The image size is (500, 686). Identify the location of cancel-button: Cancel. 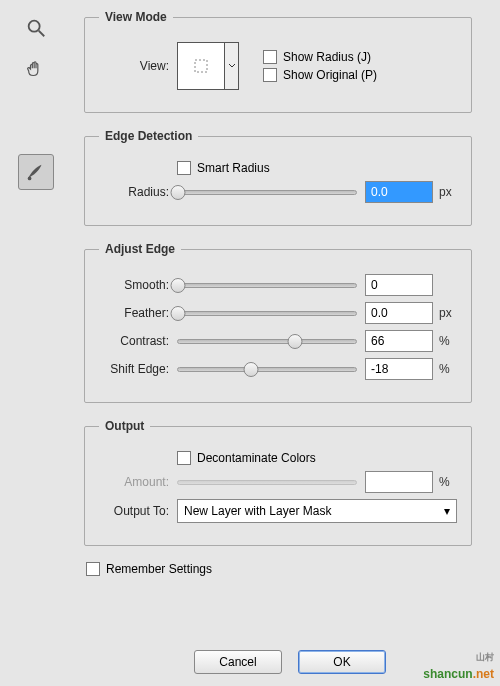
(238, 662).